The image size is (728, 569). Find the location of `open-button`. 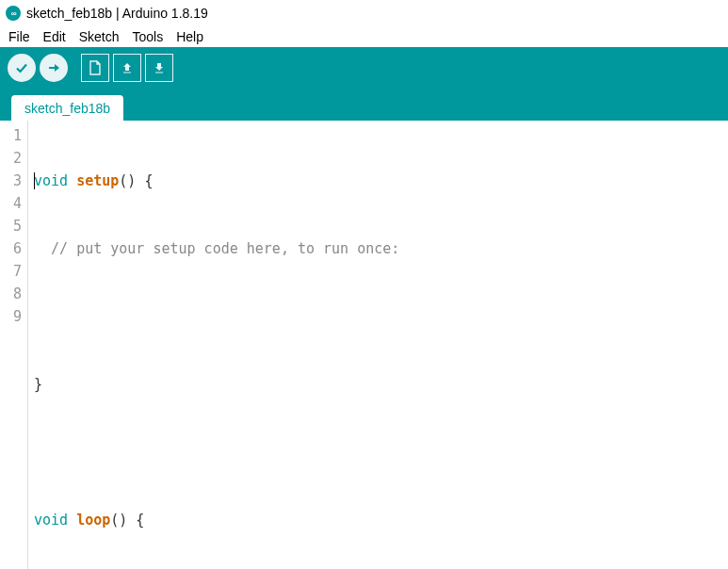

open-button is located at coordinates (127, 68).